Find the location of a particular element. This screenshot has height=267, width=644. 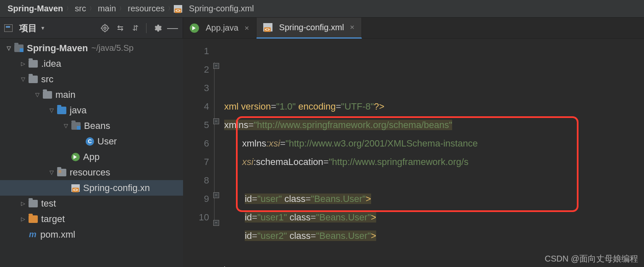

tree-label: pom.xml is located at coordinates (58, 235).